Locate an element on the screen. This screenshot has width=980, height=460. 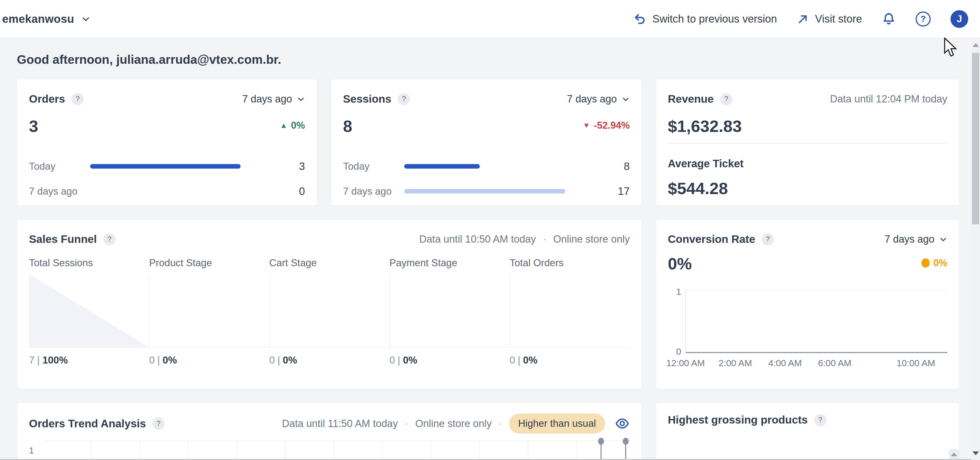
greeting: Good afternoon, juliana.arruda@vtex.com.… is located at coordinates (488, 60).